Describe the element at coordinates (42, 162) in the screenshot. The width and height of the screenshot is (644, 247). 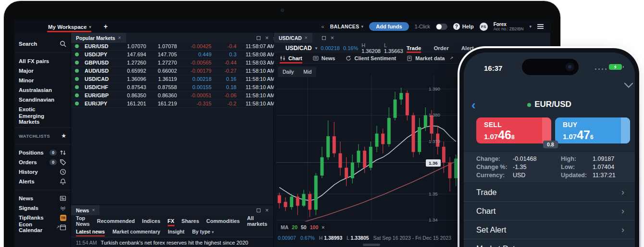
I see `sidebar-item-orders: Orders 0` at that location.